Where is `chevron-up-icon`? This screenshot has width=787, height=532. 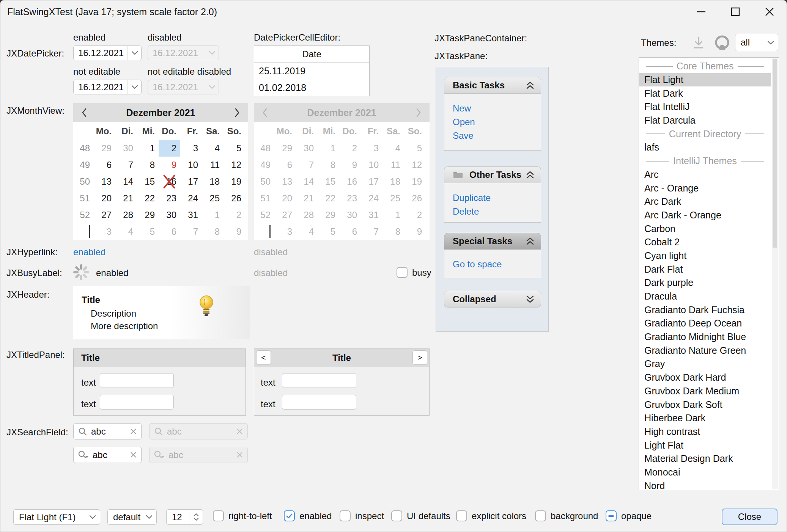 chevron-up-icon is located at coordinates (196, 515).